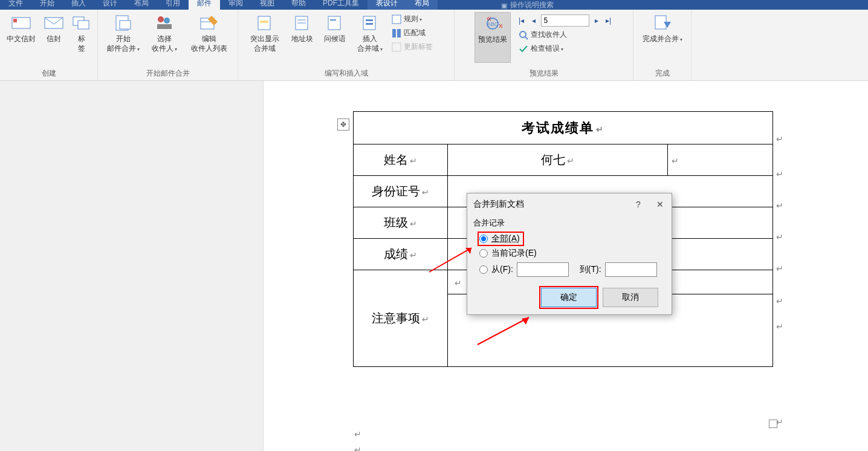 Image resolution: width=868 pixels, height=451 pixels. I want to click on score-label-cell: 成绩↵, so click(401, 255).